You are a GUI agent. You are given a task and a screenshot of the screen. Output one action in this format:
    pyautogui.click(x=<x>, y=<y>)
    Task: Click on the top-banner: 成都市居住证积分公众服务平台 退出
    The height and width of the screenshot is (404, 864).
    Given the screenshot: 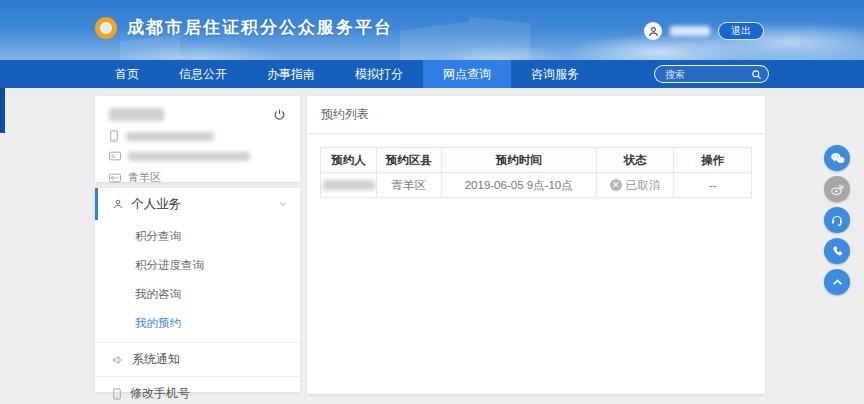 What is the action you would take?
    pyautogui.click(x=432, y=30)
    